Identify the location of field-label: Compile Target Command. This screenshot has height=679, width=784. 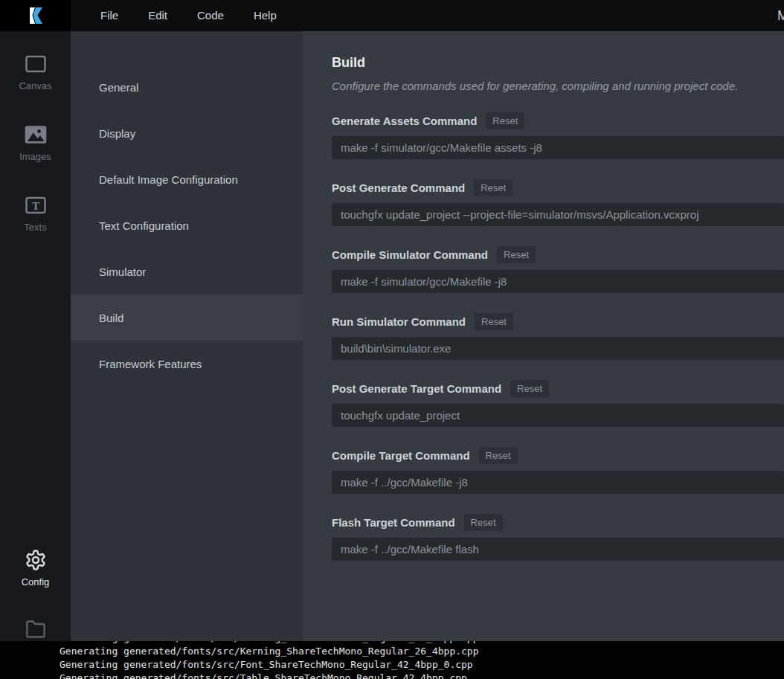
(401, 455).